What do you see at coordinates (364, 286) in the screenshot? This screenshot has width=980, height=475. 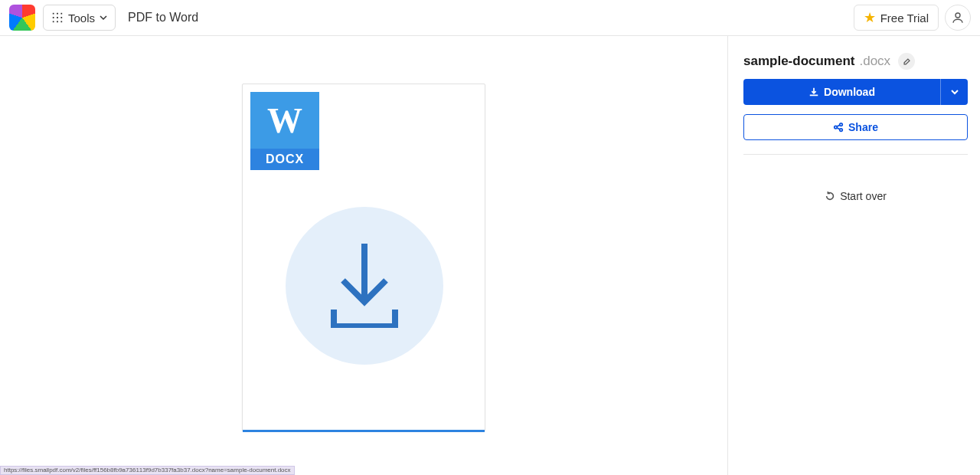 I see `download-illustration` at bounding box center [364, 286].